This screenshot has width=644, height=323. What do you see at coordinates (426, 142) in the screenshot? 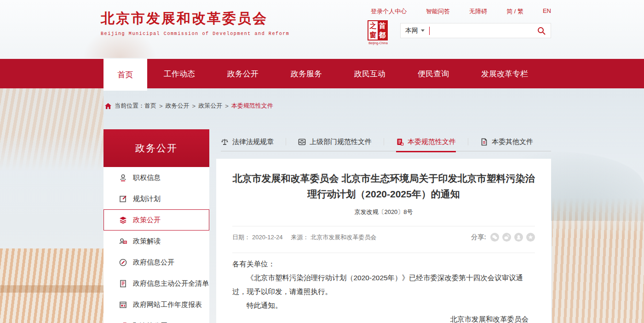
I see `tab-commission-normative-docs: 本委规范性文件` at bounding box center [426, 142].